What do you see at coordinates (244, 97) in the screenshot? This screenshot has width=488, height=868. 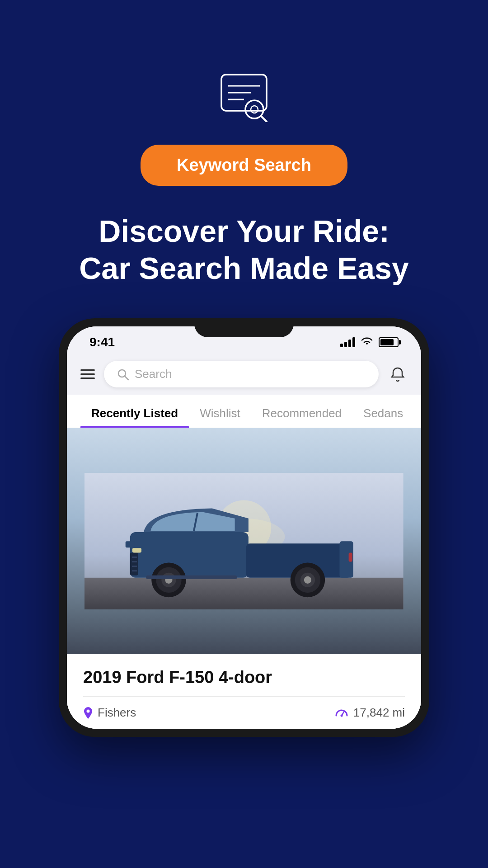 I see `app-icon` at bounding box center [244, 97].